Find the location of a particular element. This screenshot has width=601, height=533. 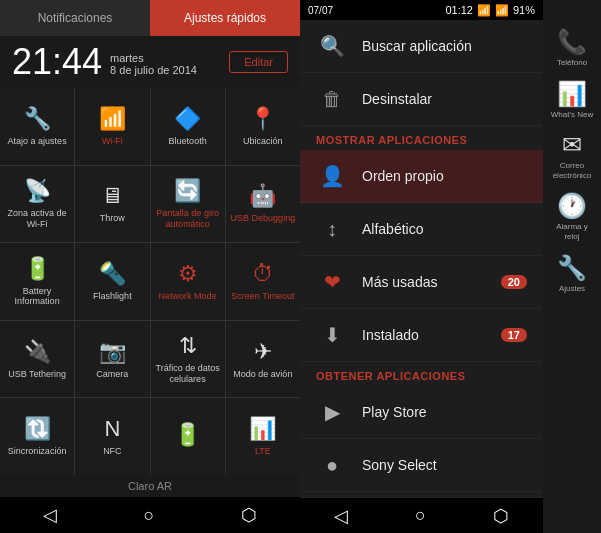

quick-item-label-15: Modo de avión is located at coordinates (262, 374).